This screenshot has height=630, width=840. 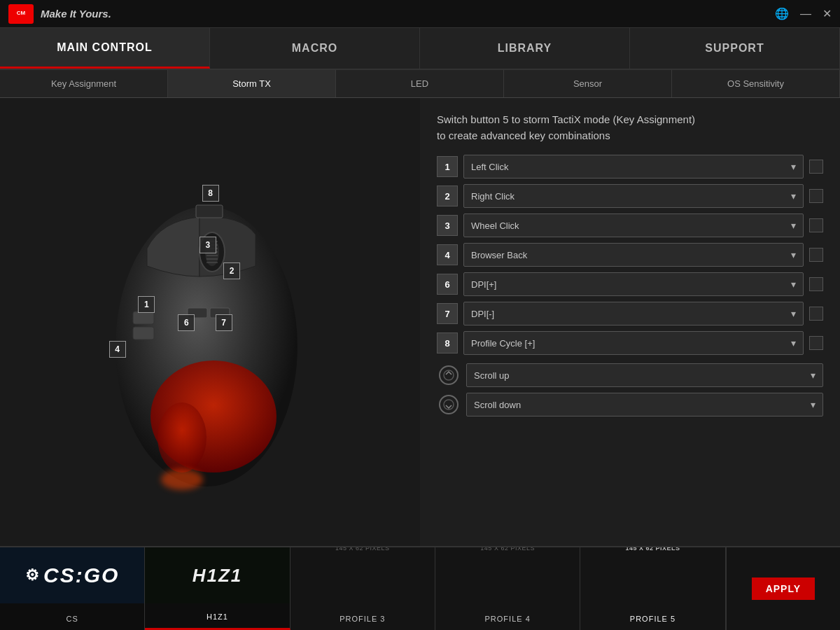 I want to click on button-row-8: 8 Profile Cycle [+] ▾, so click(x=630, y=343).